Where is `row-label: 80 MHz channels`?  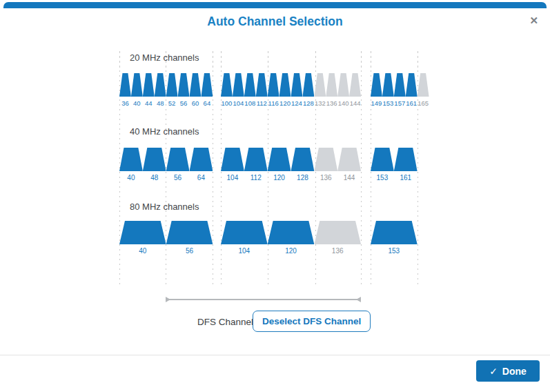 row-label: 80 MHz channels is located at coordinates (164, 207).